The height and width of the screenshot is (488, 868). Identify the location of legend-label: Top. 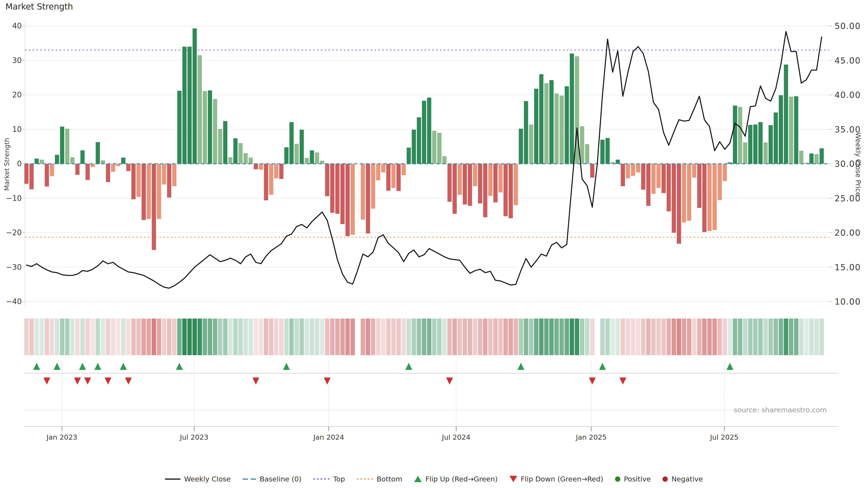
(339, 479).